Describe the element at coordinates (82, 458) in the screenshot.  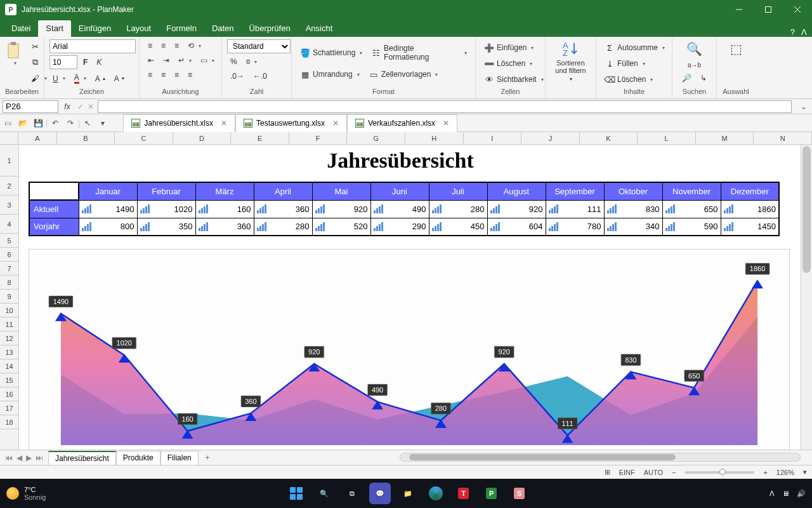
I see `sheet-tab: Jahresübersicht` at that location.